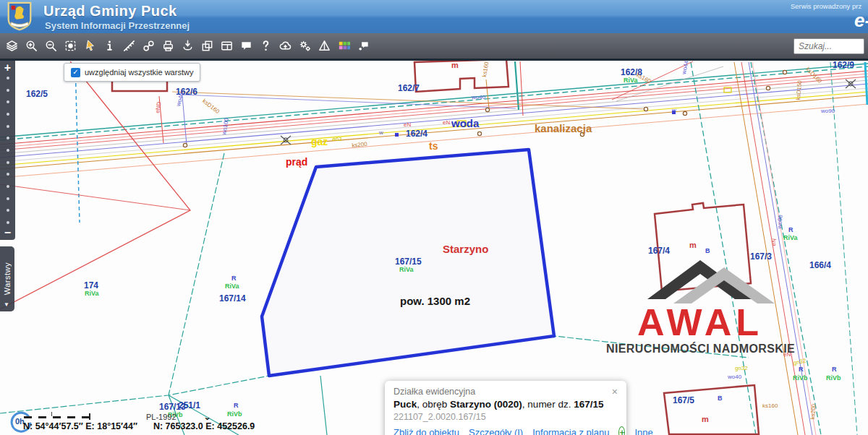 This screenshot has width=868, height=435. What do you see at coordinates (417, 134) in the screenshot?
I see `map-label: 162/4` at bounding box center [417, 134].